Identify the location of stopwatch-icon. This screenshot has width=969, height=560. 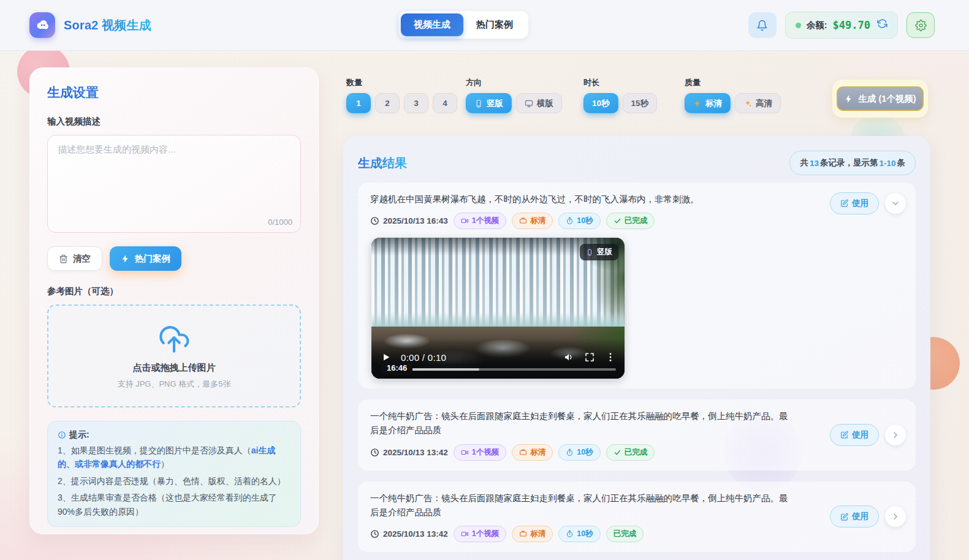
(570, 534).